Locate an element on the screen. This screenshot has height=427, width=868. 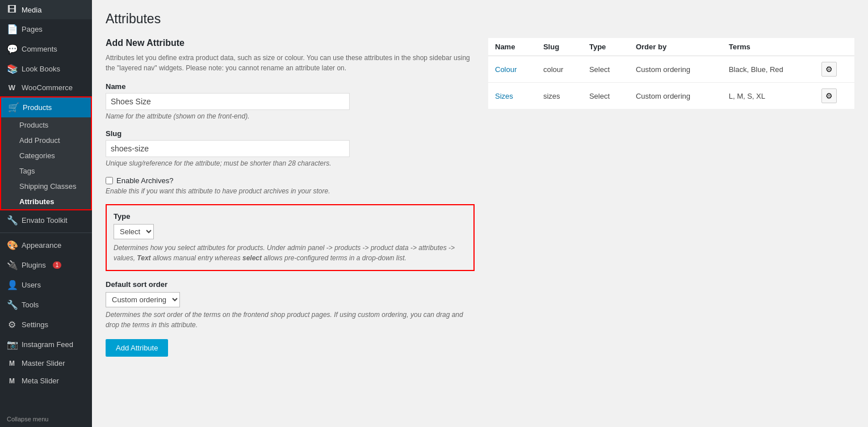
name-label: Name is located at coordinates (290, 86).